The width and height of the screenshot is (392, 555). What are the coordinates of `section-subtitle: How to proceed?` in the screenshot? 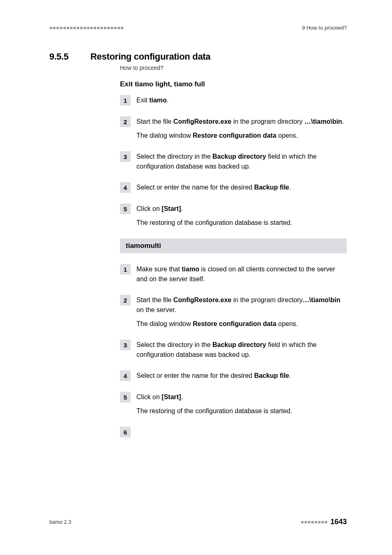 It's located at (233, 68).